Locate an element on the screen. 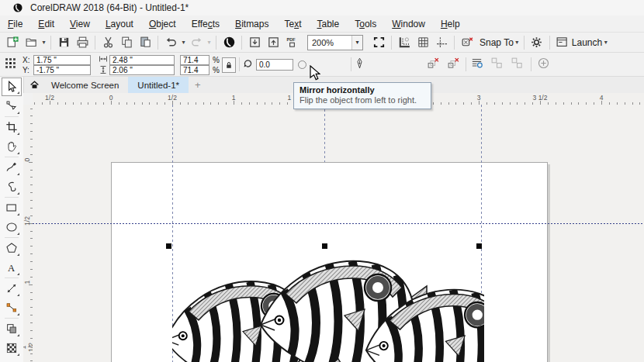 The height and width of the screenshot is (362, 644). shadow-tool is located at coordinates (12, 329).